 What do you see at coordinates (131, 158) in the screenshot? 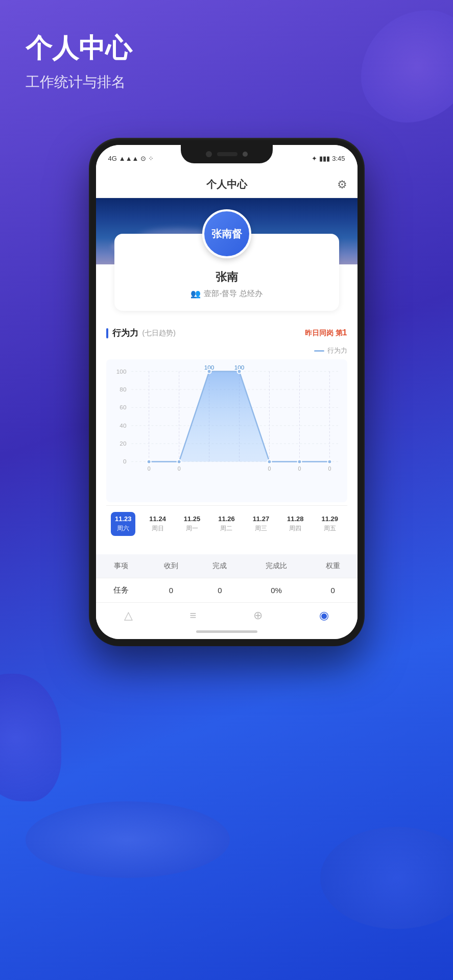
I see `status-left: 4G ▲▲▲ ⊙ ⁘` at bounding box center [131, 158].